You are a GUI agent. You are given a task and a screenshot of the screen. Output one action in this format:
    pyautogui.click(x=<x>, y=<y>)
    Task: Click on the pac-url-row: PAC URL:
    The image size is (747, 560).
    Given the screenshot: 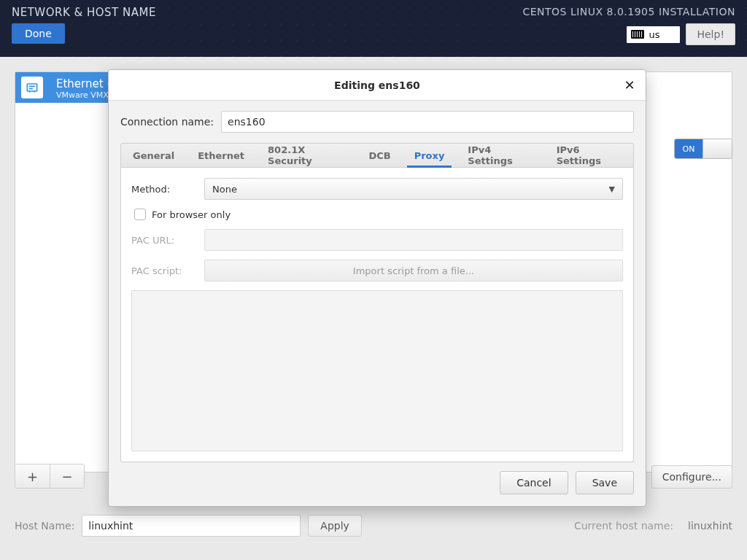 What is the action you would take?
    pyautogui.click(x=377, y=240)
    